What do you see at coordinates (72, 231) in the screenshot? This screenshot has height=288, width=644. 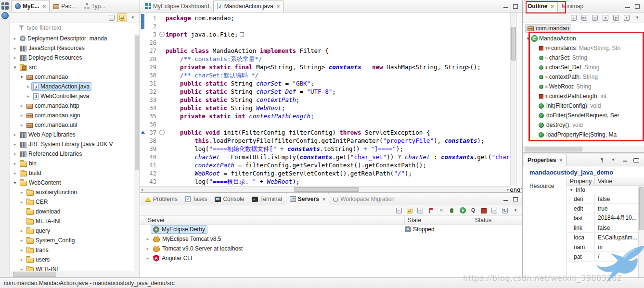 I see `tree-item: ▸query` at bounding box center [72, 231].